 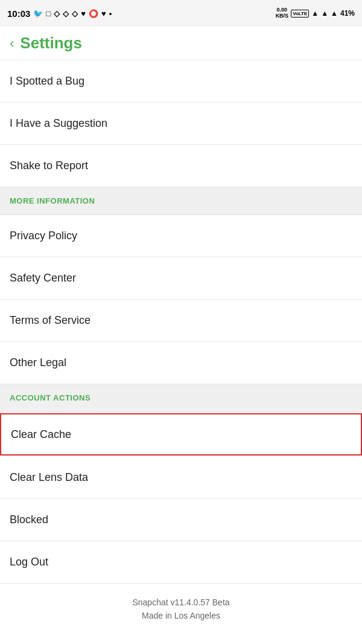 I want to click on snapchat3-icon: ◇, so click(x=75, y=13).